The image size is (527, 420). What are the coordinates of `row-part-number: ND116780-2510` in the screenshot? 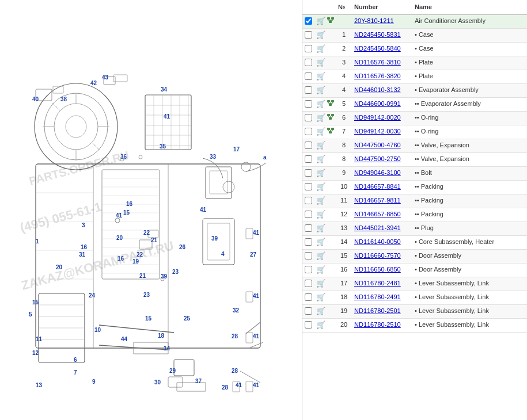 It's located at (382, 326).